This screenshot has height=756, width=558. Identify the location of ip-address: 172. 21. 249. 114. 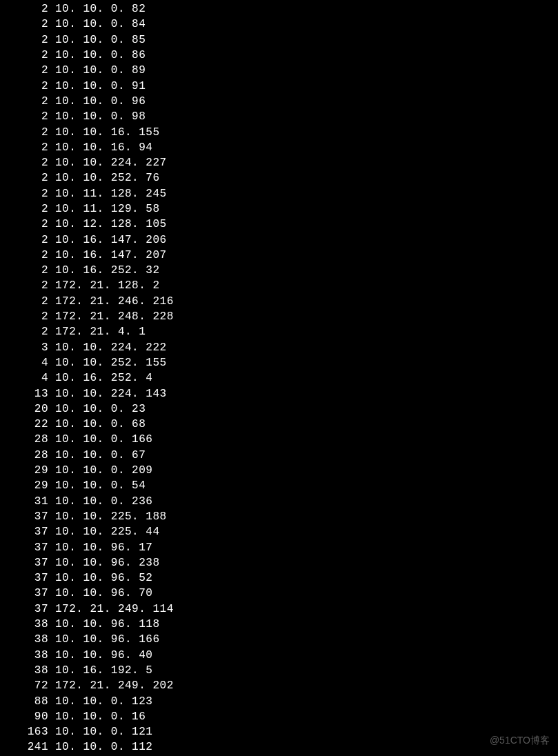
(114, 609).